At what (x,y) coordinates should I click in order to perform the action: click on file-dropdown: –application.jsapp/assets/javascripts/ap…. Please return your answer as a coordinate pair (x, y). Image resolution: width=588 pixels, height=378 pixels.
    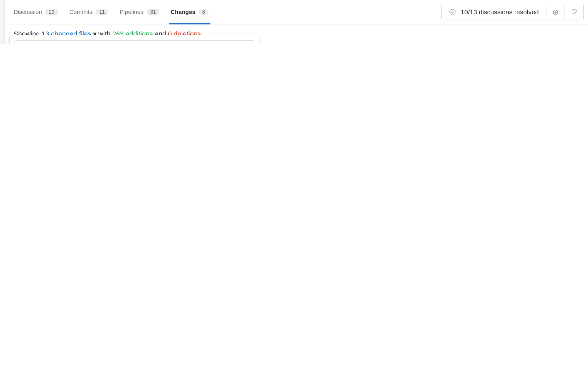
    Looking at the image, I should click on (134, 39).